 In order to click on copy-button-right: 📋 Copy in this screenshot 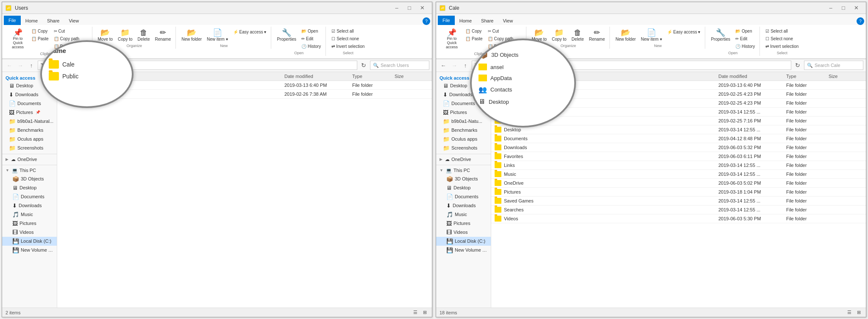, I will do `click(474, 31)`.